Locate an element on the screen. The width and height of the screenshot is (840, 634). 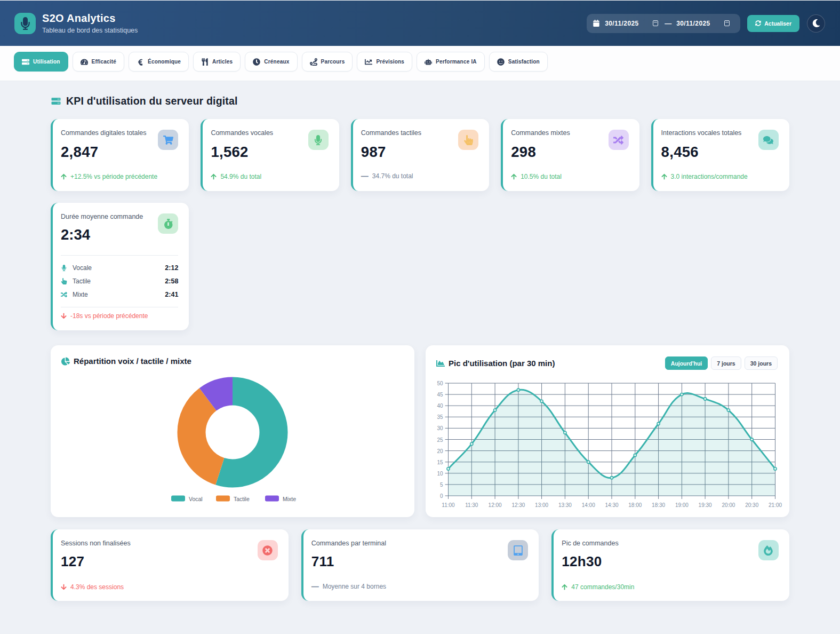
svg-text: 20:30 is located at coordinates (752, 505).